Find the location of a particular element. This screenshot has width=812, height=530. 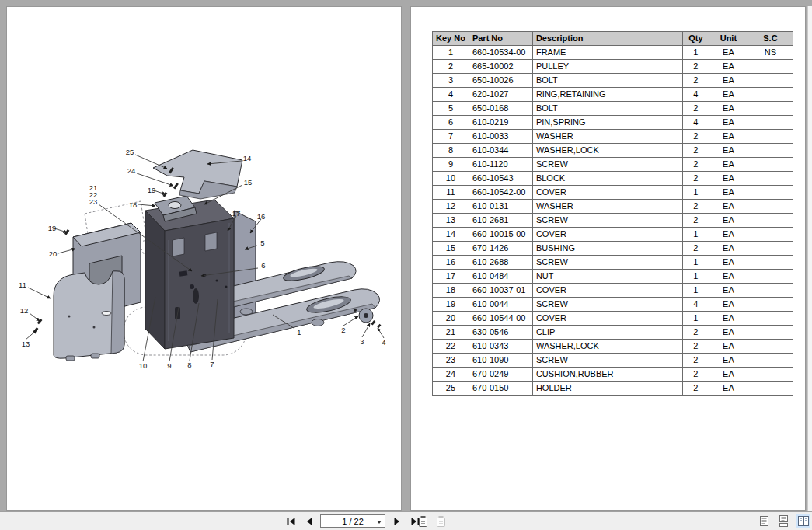

table-cell: WASHER,LOCK is located at coordinates (608, 347).